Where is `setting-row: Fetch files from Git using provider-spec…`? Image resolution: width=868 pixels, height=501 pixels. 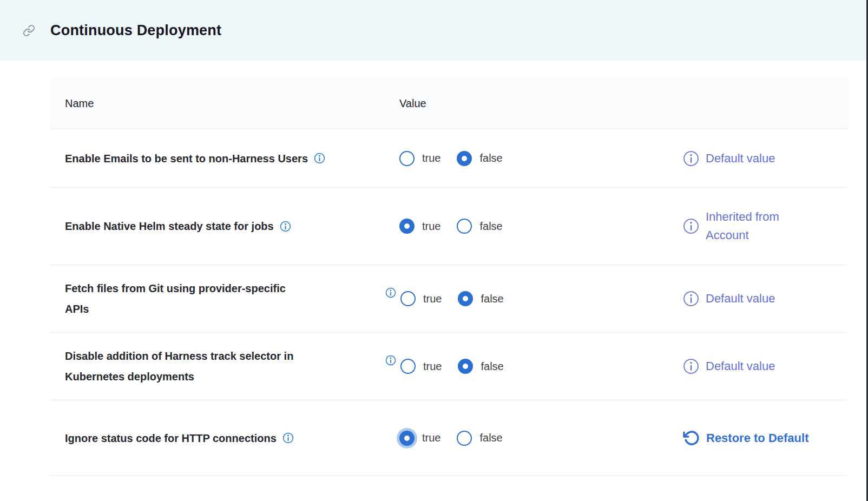
setting-row: Fetch files from Git using provider-spec… is located at coordinates (449, 299).